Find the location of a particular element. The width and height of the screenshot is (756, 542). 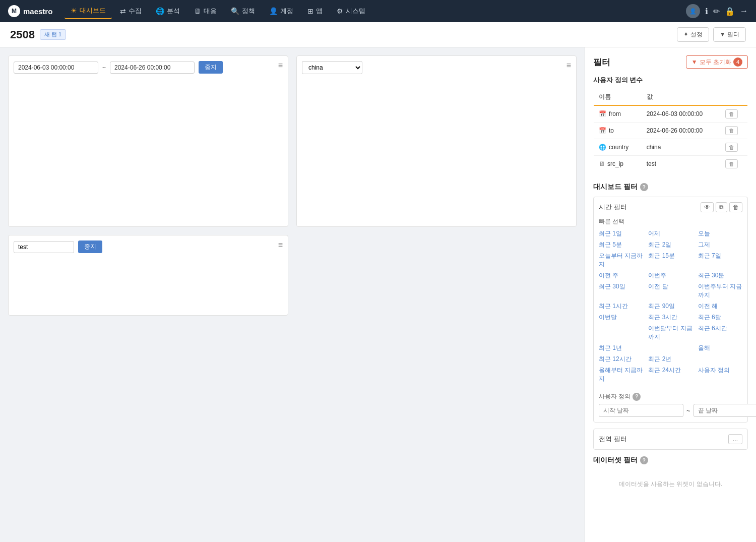

quick-select-item: 어제 is located at coordinates (670, 234).